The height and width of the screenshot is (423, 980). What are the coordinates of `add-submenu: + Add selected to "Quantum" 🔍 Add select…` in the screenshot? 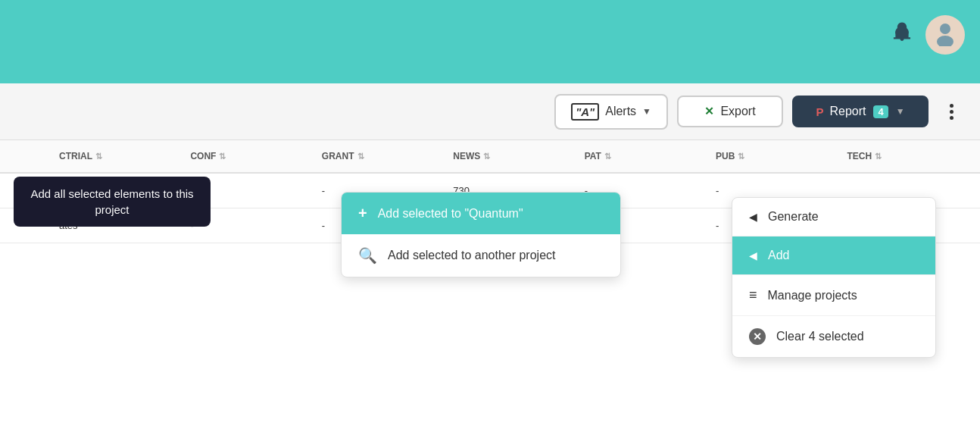 It's located at (481, 235).